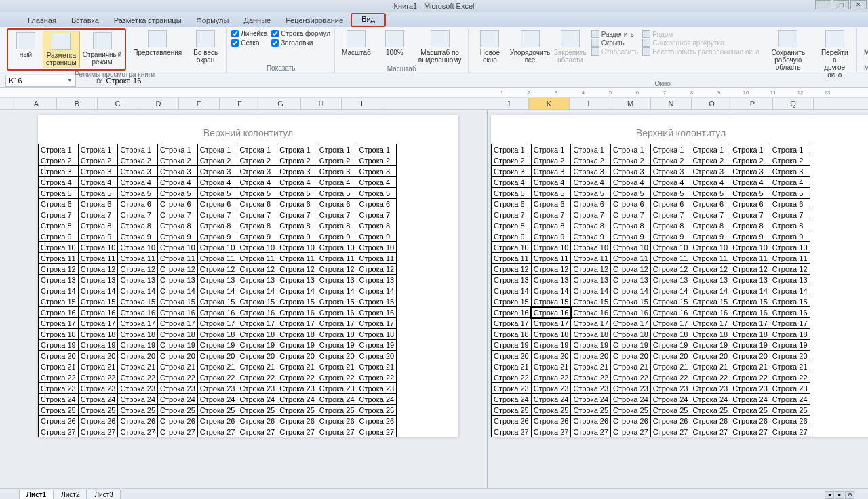 The height and width of the screenshot is (499, 868). What do you see at coordinates (530, 47) in the screenshot?
I see `arrange-btn: Упорядочить все` at bounding box center [530, 47].